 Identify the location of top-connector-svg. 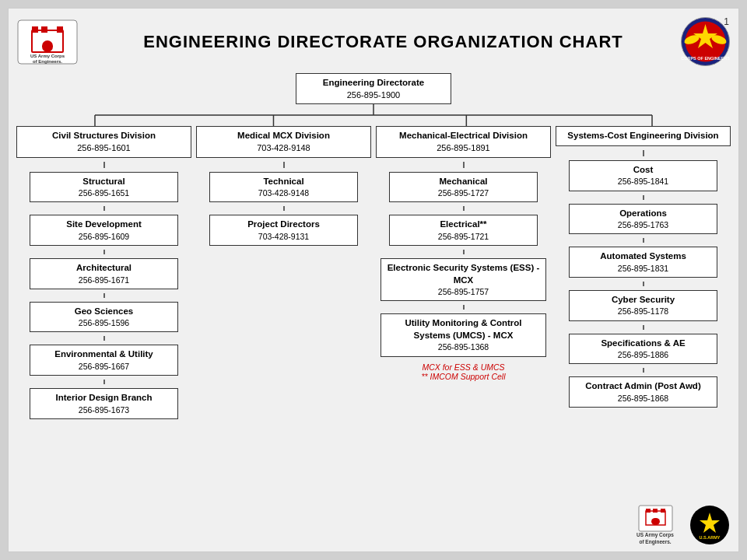
(374, 115).